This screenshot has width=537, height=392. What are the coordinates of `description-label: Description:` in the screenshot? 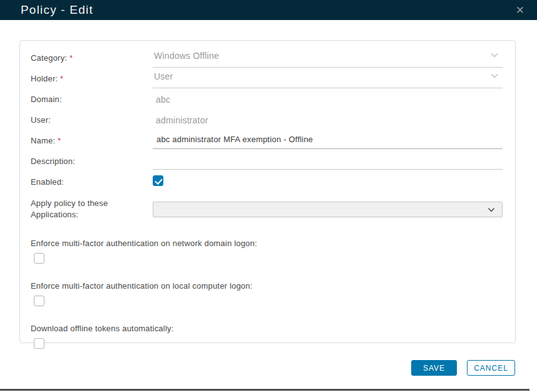 It's located at (91, 162).